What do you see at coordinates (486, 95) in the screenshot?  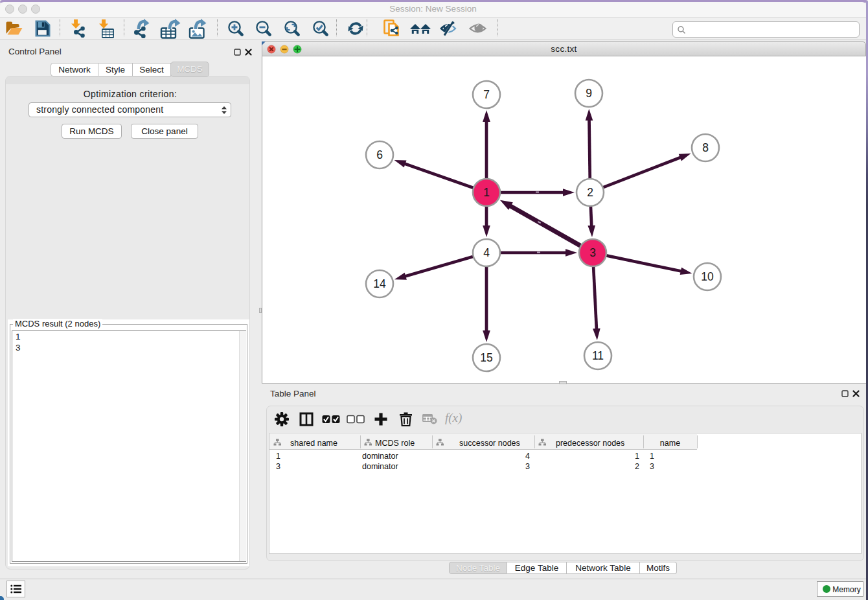 I see `svg-text: 7` at bounding box center [486, 95].